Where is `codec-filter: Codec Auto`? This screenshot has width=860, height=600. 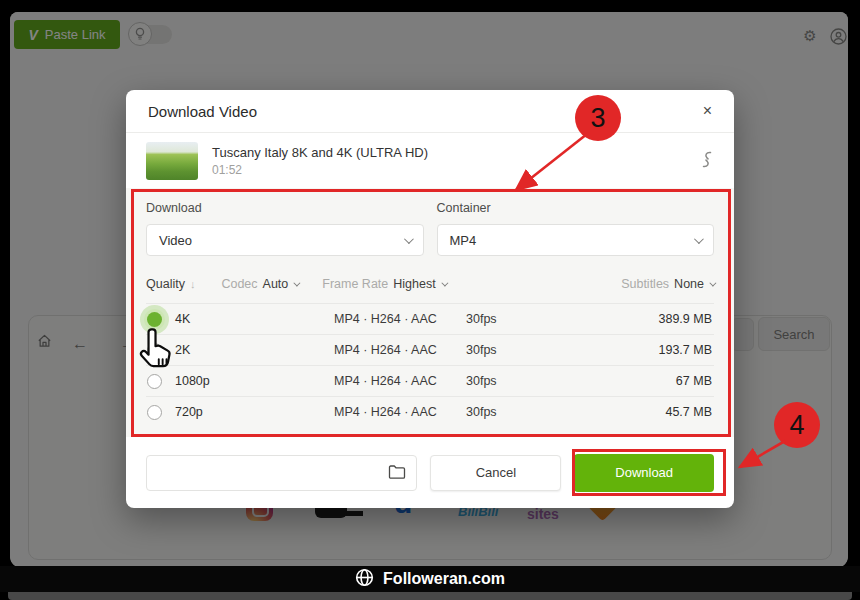
codec-filter: Codec Auto is located at coordinates (260, 284).